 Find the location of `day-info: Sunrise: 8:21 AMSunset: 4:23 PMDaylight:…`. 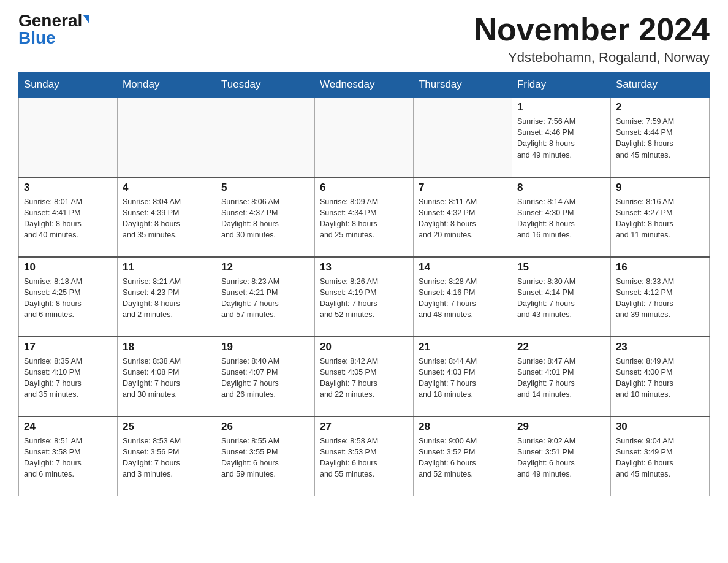

day-info: Sunrise: 8:21 AMSunset: 4:23 PMDaylight:… is located at coordinates (167, 298).